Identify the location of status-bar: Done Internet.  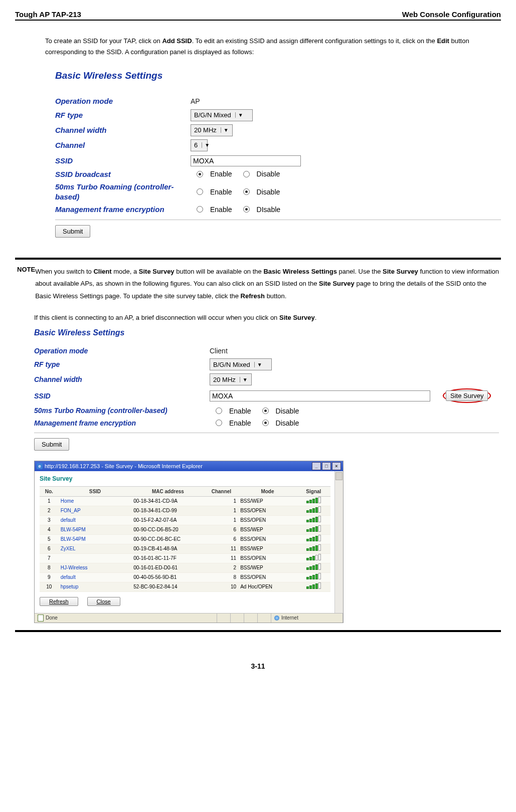
(189, 618).